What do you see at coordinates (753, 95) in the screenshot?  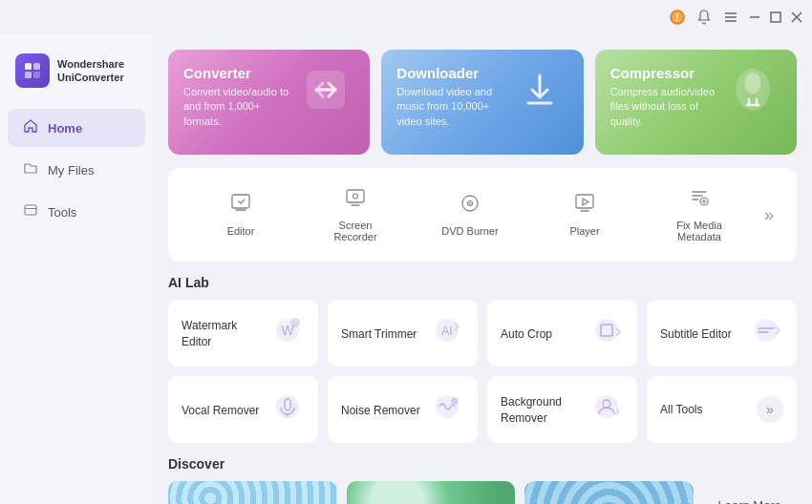 I see `compressor-icon` at bounding box center [753, 95].